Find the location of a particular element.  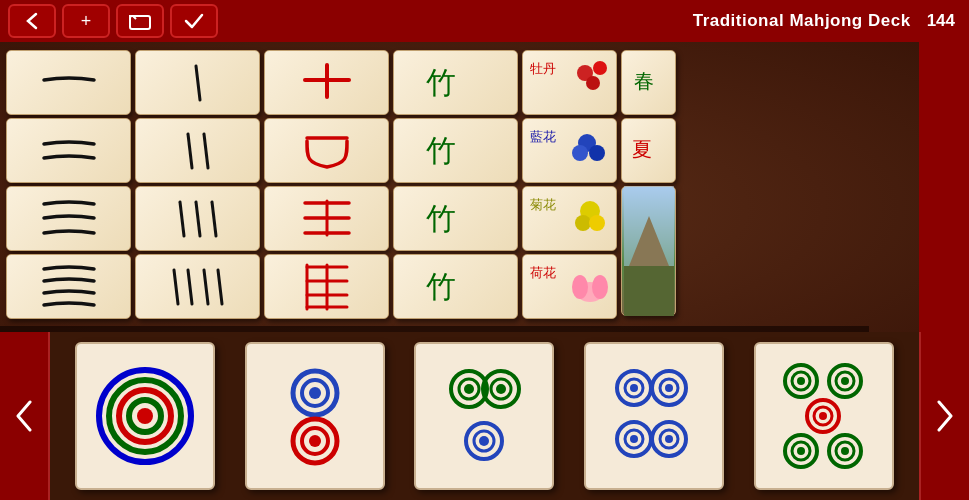

tile-4-1: 竹 is located at coordinates (456, 82).